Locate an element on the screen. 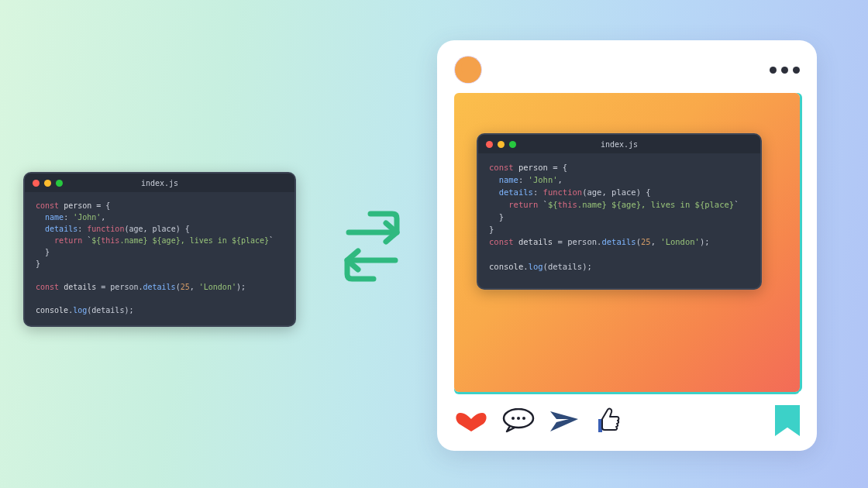  like-icon is located at coordinates (607, 421).